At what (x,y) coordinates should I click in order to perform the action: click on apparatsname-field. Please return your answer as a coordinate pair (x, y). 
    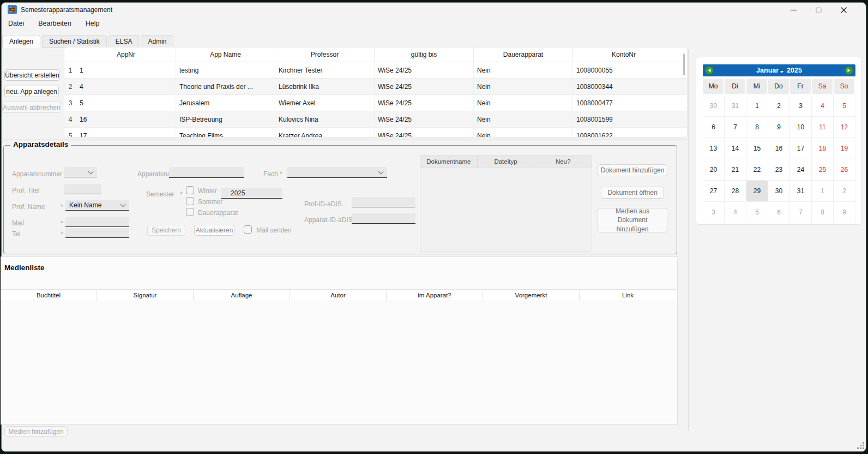
    Looking at the image, I should click on (207, 172).